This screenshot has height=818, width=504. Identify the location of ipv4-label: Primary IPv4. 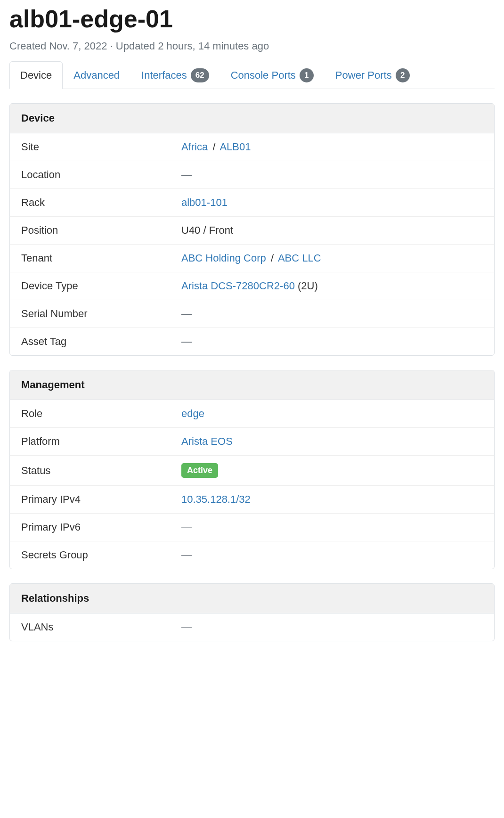
(101, 499).